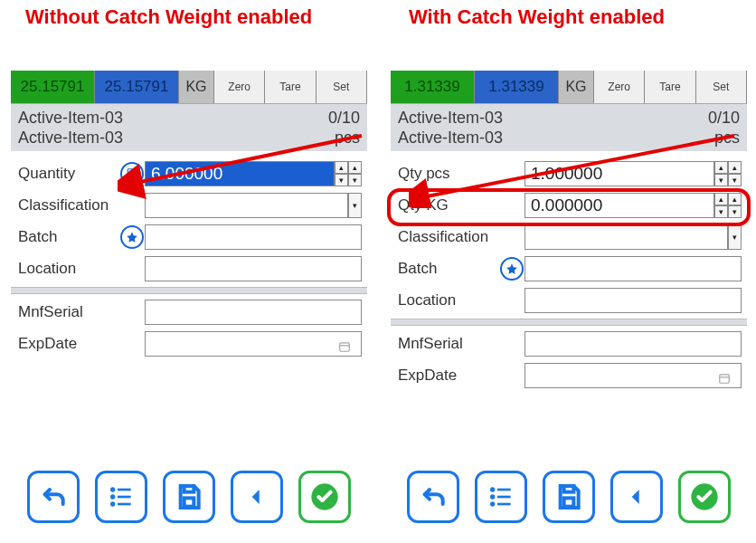 This screenshot has height=543, width=756. Describe the element at coordinates (354, 174) in the screenshot. I see `quantity-stepper-2: ▴▾` at that location.